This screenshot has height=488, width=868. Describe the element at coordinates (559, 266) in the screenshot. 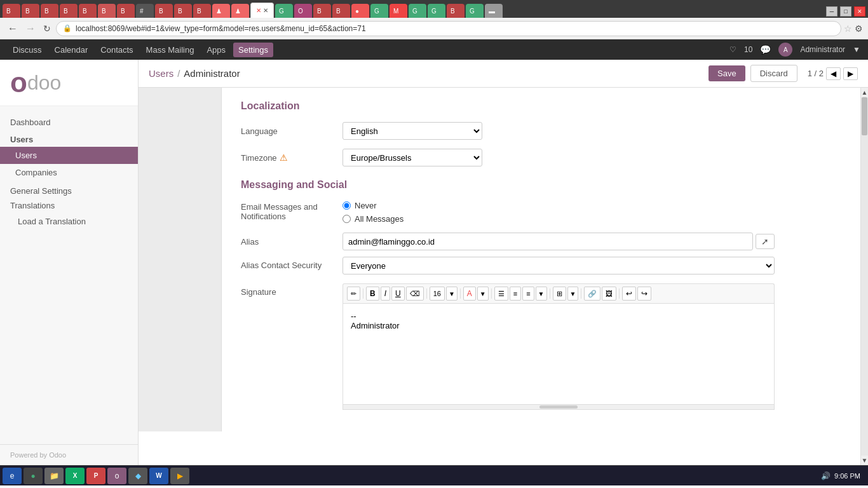

I see `everyone-select: EveryonePartnersFollowers` at that location.